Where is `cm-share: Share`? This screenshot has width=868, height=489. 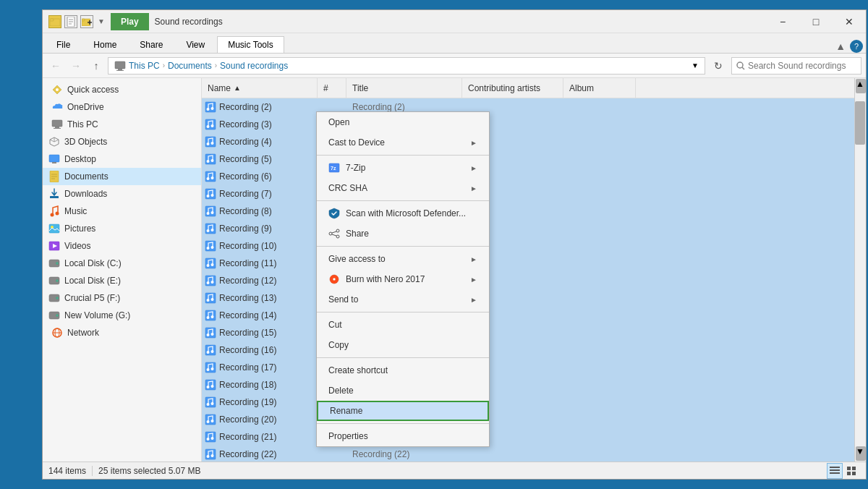
cm-share: Share is located at coordinates (403, 234).